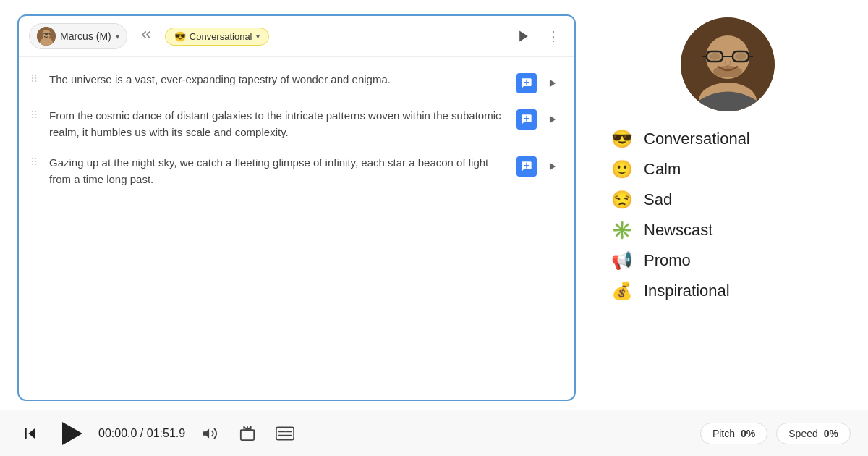 Image resolution: width=868 pixels, height=456 pixels. Describe the element at coordinates (180, 36) in the screenshot. I see `style-emoji: 😎` at that location.